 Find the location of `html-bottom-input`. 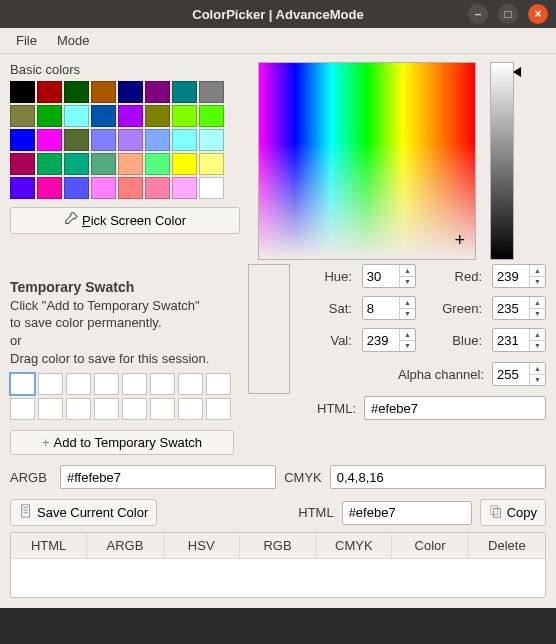

html-bottom-input is located at coordinates (407, 513).